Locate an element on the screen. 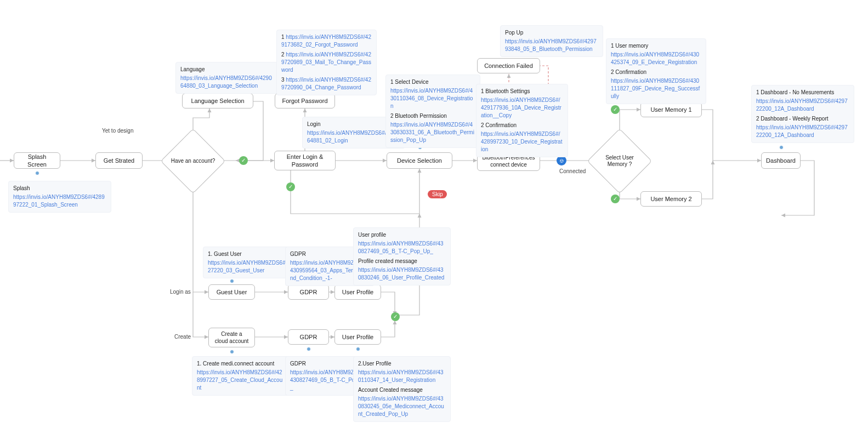  label-yet-to-design: Yet to design is located at coordinates (117, 130).